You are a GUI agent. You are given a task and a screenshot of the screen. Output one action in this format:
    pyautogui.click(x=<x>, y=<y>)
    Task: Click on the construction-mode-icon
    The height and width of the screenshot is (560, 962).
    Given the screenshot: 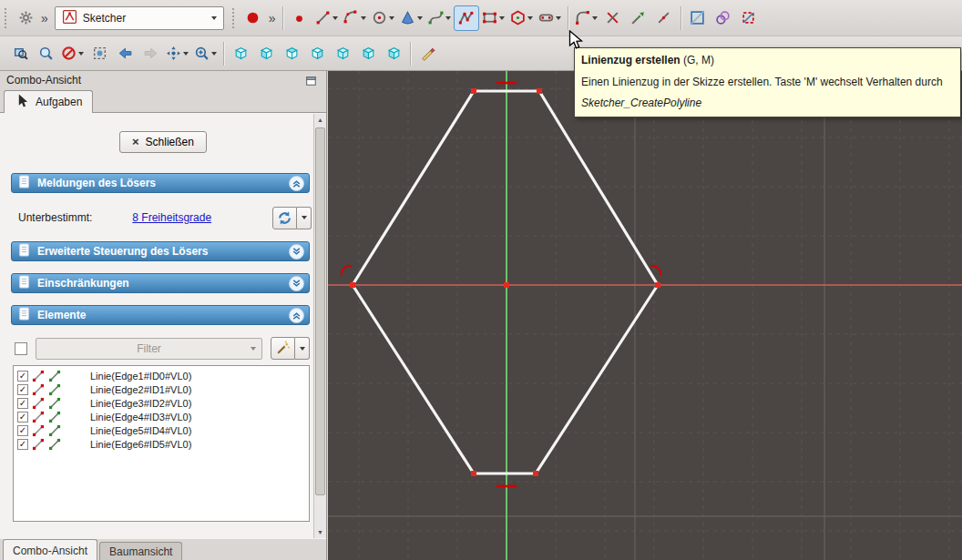 What is the action you would take?
    pyautogui.click(x=749, y=18)
    